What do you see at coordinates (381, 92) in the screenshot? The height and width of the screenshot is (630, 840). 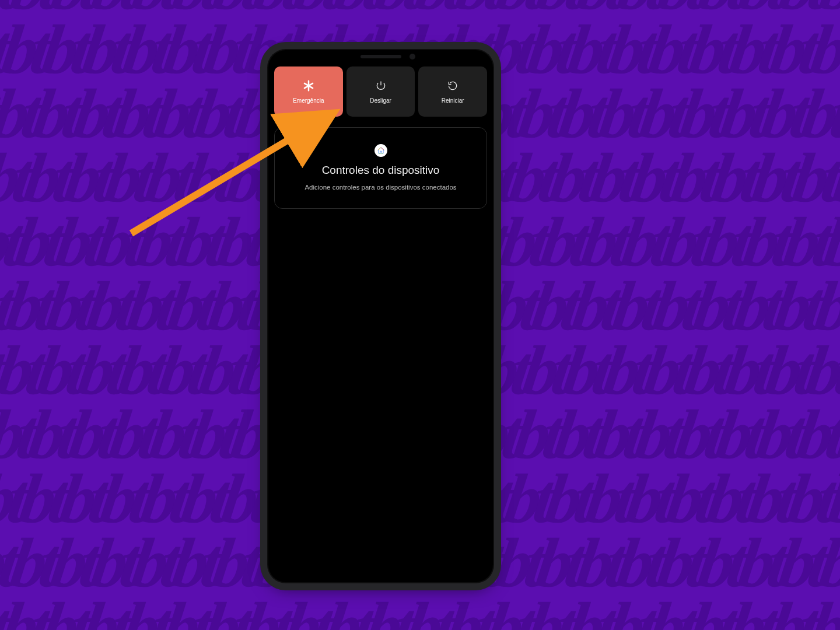 I see `shutdown-button: Desligar` at bounding box center [381, 92].